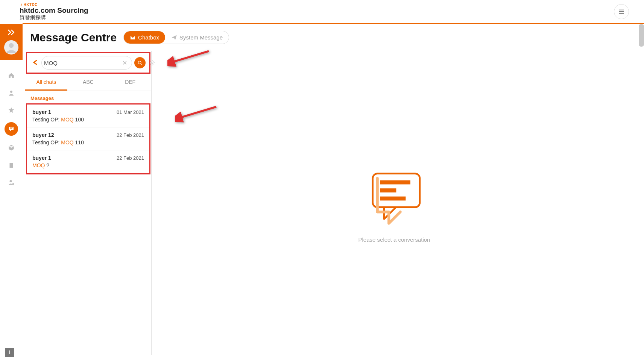 The width and height of the screenshot is (644, 362). I want to click on search-field-wrap: ✕, so click(87, 63).